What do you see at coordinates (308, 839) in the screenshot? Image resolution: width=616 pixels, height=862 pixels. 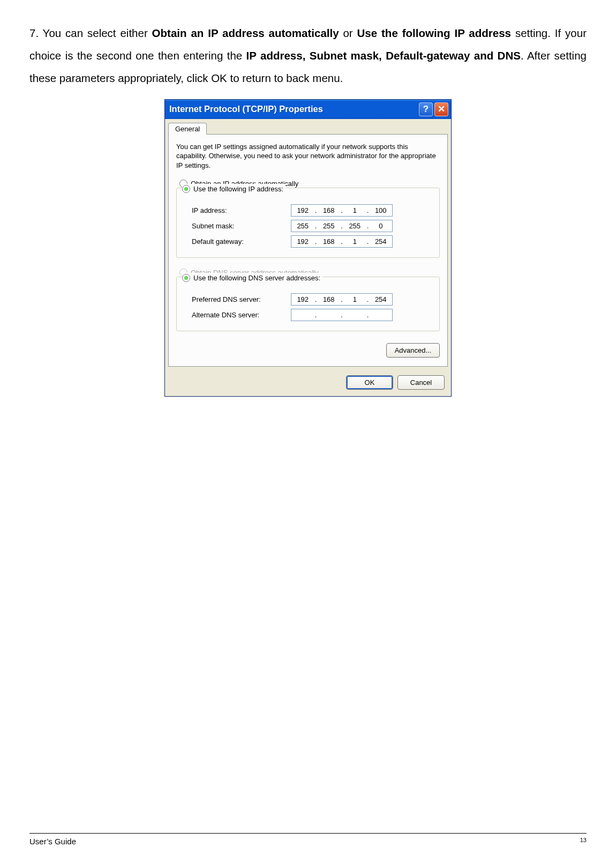 I see `page-footer: User’s Guide 13` at bounding box center [308, 839].